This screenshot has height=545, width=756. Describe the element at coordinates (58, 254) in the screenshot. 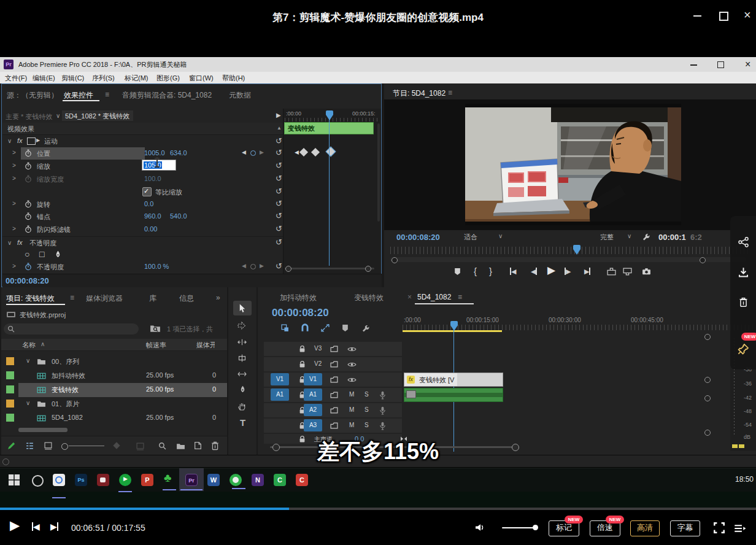

I see `pen-mask-icon` at that location.